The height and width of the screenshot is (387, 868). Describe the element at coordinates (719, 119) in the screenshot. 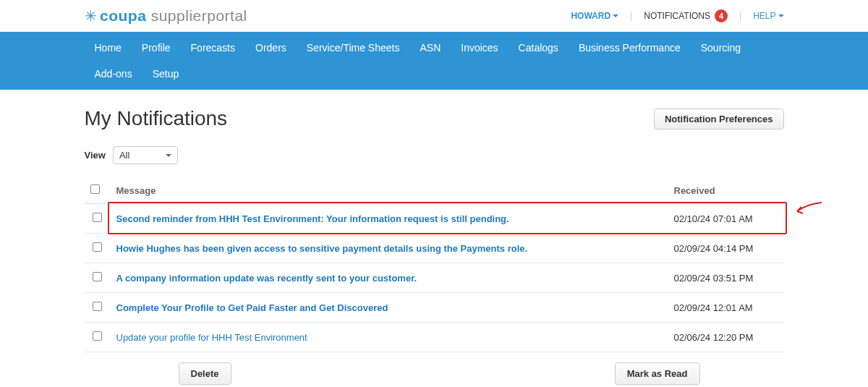

I see `notification-preferences-button: Notification Preferences` at that location.